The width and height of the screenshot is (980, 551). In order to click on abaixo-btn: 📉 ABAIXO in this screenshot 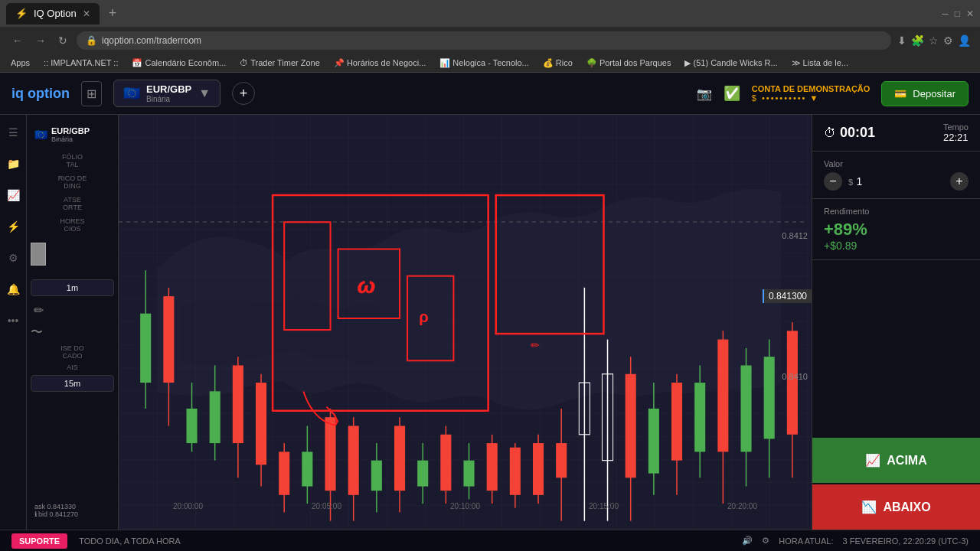, I will do `click(896, 507)`.